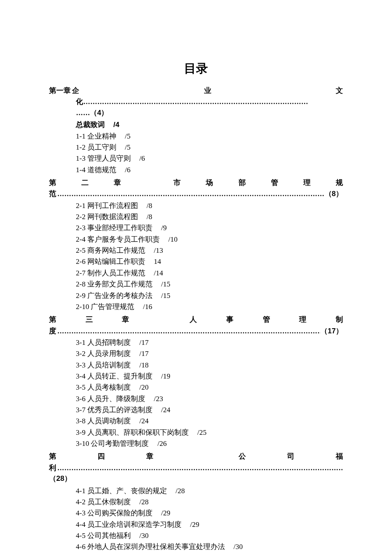  What do you see at coordinates (103, 502) in the screenshot?
I see `toc-entry-label: 4-2 员工休假制度` at bounding box center [103, 502].